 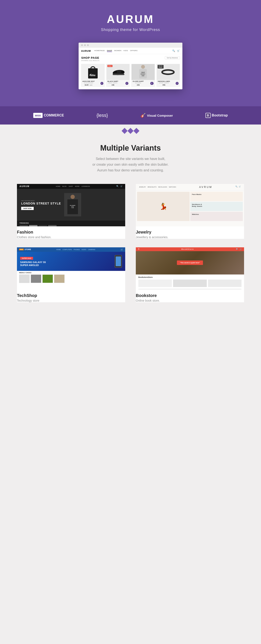 I want to click on woo-badge: woo, so click(x=38, y=116).